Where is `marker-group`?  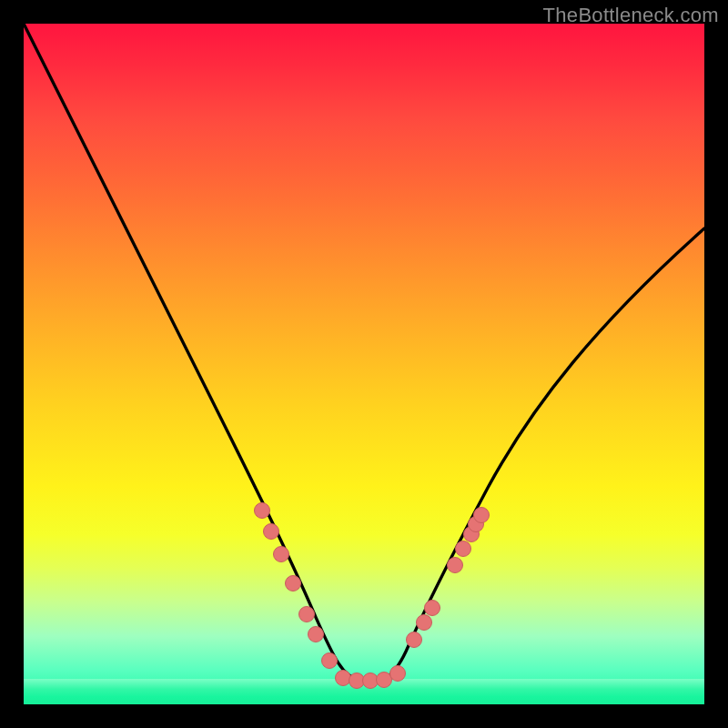 marker-group is located at coordinates (372, 596).